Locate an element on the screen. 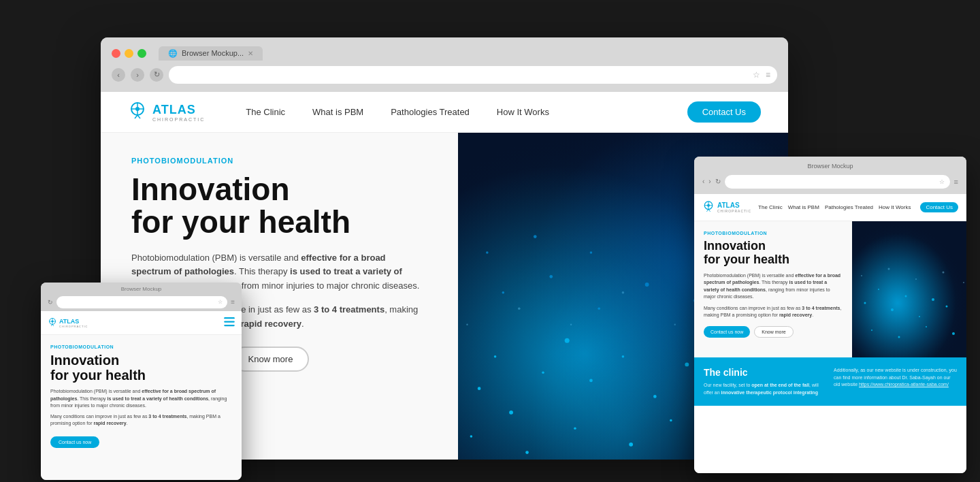  med-clinic-url: https://www.chiropratica-atlante-saba.co… is located at coordinates (904, 384).